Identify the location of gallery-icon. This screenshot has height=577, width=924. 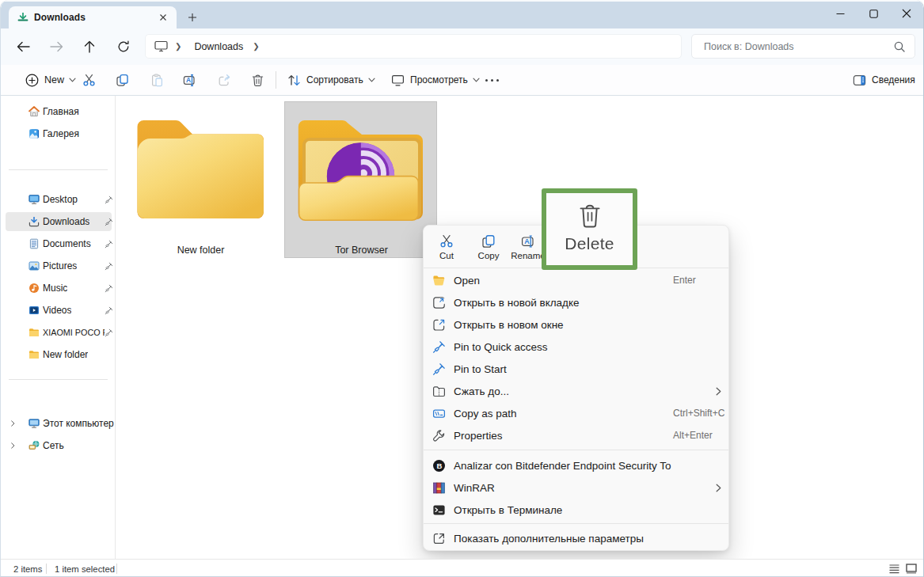
(34, 134).